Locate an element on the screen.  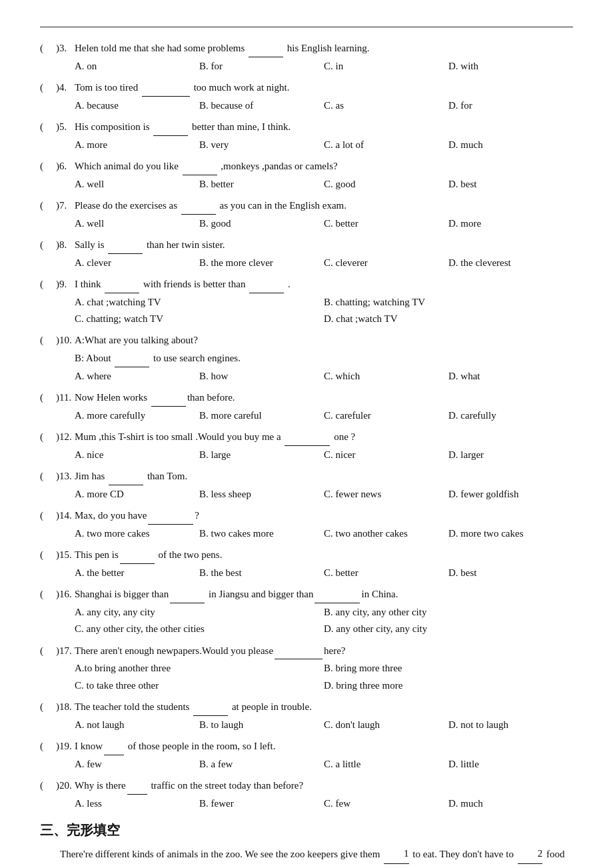
q8-options: A. clever B. the more clever C. cleverer… is located at coordinates (324, 263).